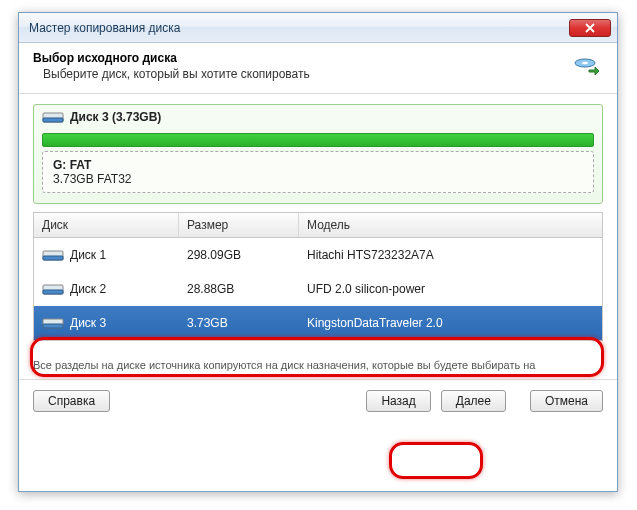 Image resolution: width=637 pixels, height=510 pixels. I want to click on table-row: Диск 228.88GBUFD 2.0 silicon-power, so click(318, 289).